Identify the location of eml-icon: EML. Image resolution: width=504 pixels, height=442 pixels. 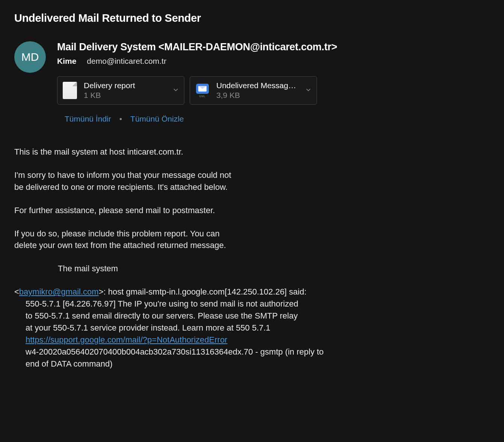
(202, 90).